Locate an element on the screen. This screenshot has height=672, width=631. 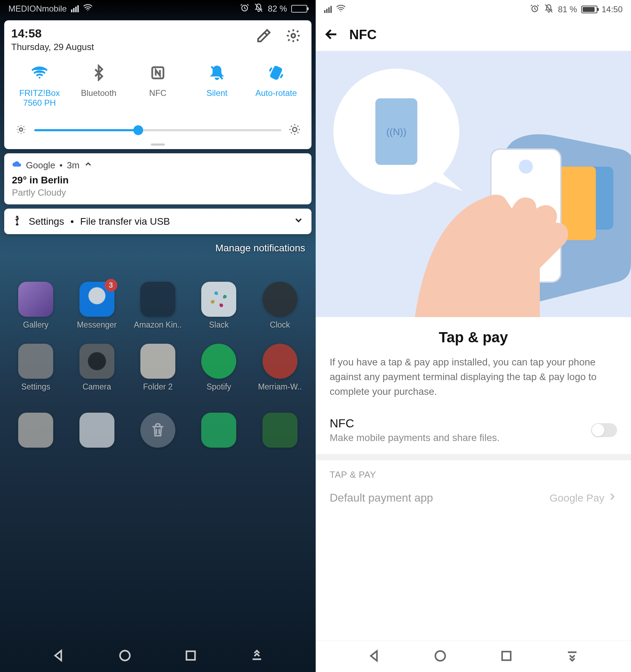
toggle-wifi-label: FRITZ!Box 7560 PH is located at coordinates (40, 98).